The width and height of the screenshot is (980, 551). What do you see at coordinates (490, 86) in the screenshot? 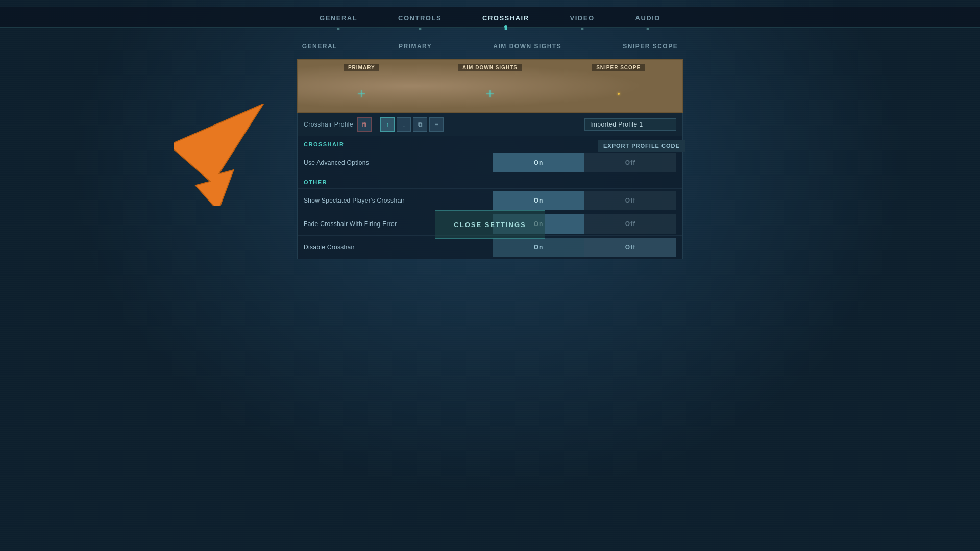
I see `crosshair-preview-area: PRIMARYAIM DOWN SIGHTSSNIPER SCOPE` at bounding box center [490, 86].